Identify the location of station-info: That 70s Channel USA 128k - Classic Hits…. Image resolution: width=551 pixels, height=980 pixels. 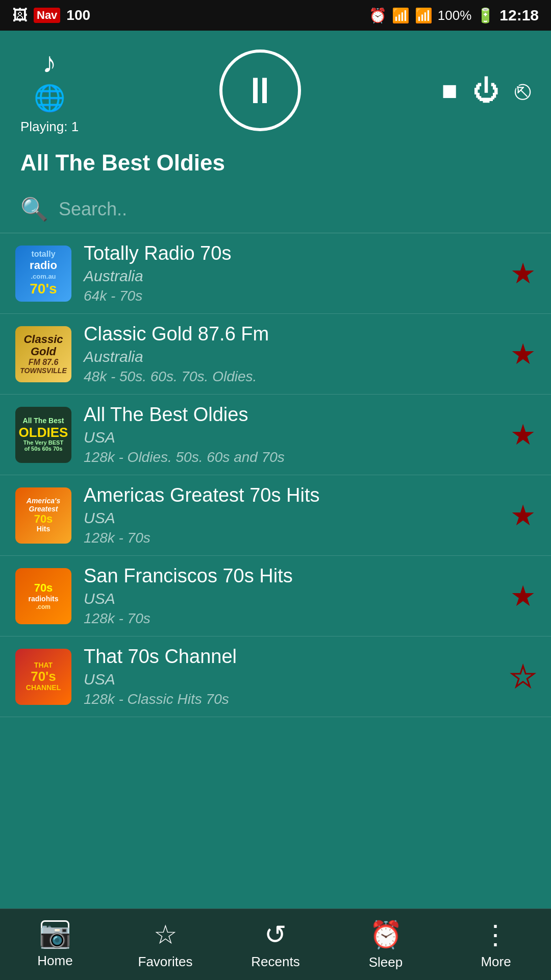
(291, 677).